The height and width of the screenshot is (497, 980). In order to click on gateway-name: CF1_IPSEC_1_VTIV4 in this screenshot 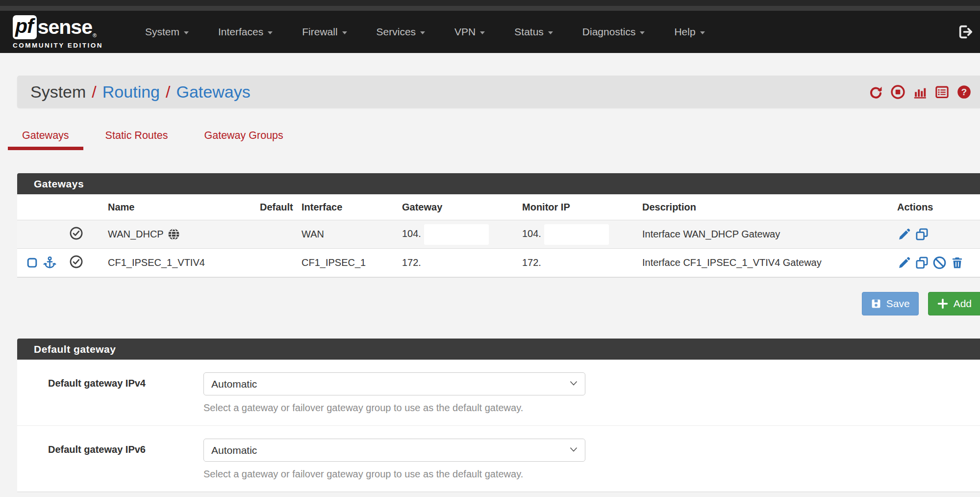, I will do `click(156, 263)`.